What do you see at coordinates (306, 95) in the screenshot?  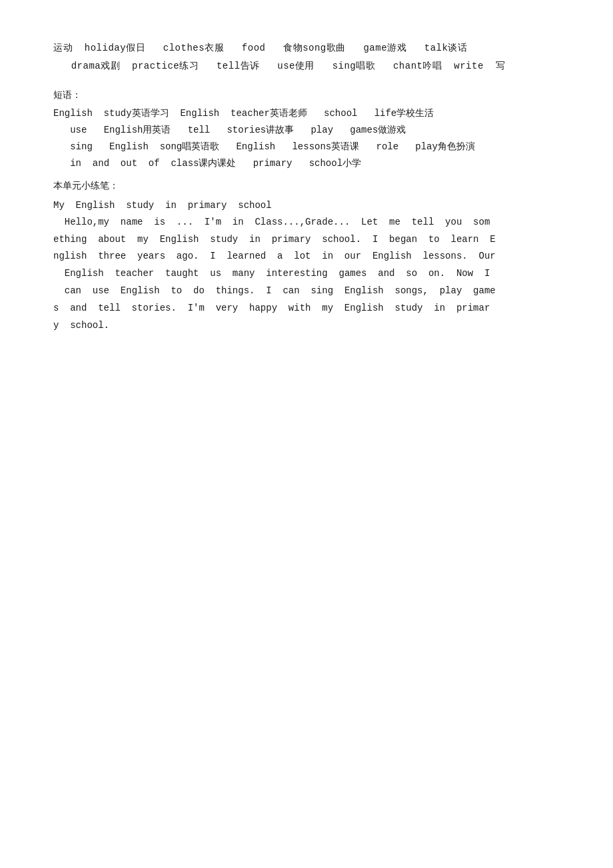 I see `phrases-label: 短语：` at bounding box center [306, 95].